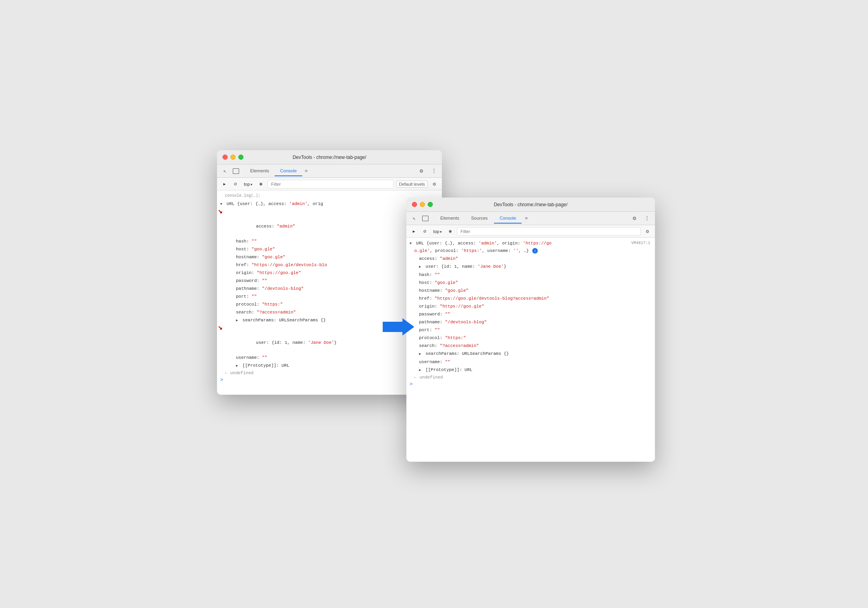  I want to click on right-tab-bar: ↖ Elements Sources Console » ⚙ ⋮, so click(531, 218).